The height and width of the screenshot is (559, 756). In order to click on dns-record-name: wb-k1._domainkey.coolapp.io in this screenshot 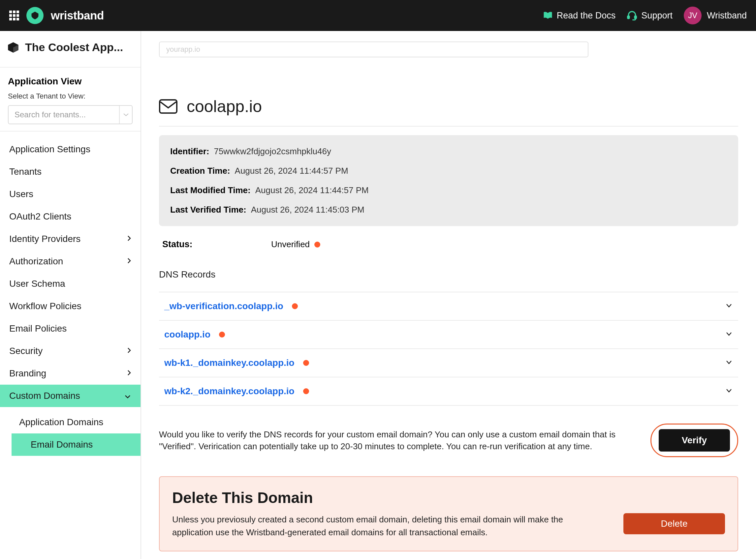, I will do `click(230, 363)`.